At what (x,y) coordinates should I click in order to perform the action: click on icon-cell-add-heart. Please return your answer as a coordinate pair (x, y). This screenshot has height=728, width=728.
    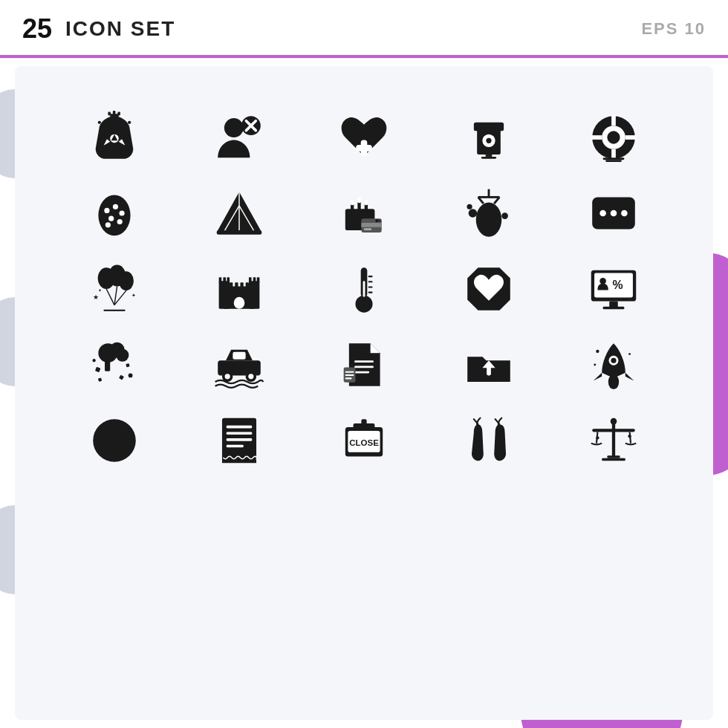
    Looking at the image, I should click on (364, 137).